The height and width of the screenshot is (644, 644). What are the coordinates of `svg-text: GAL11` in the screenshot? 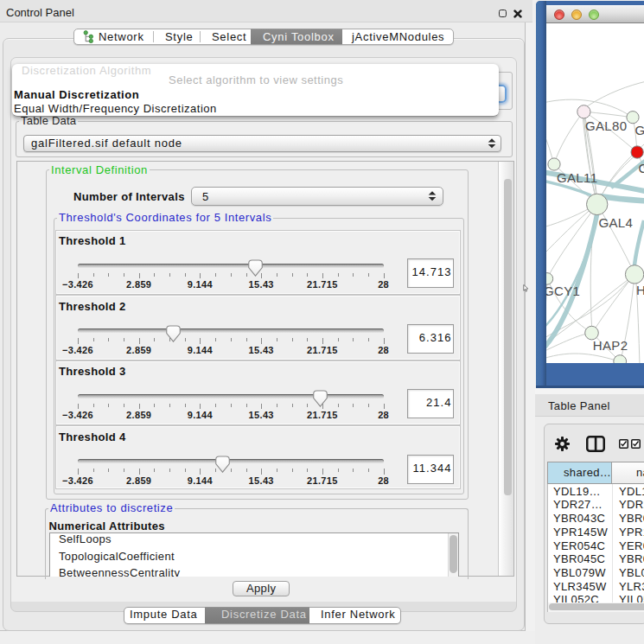 It's located at (577, 178).